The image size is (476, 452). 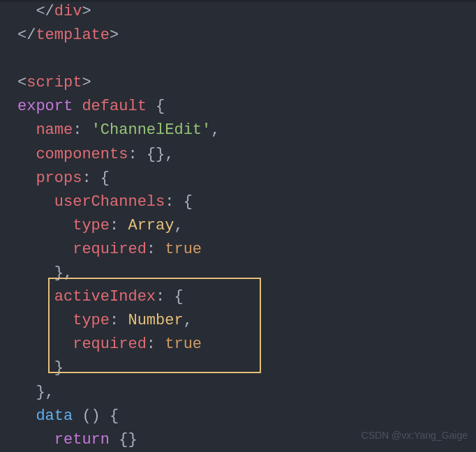 I want to click on keyword-export: export, so click(x=45, y=106).